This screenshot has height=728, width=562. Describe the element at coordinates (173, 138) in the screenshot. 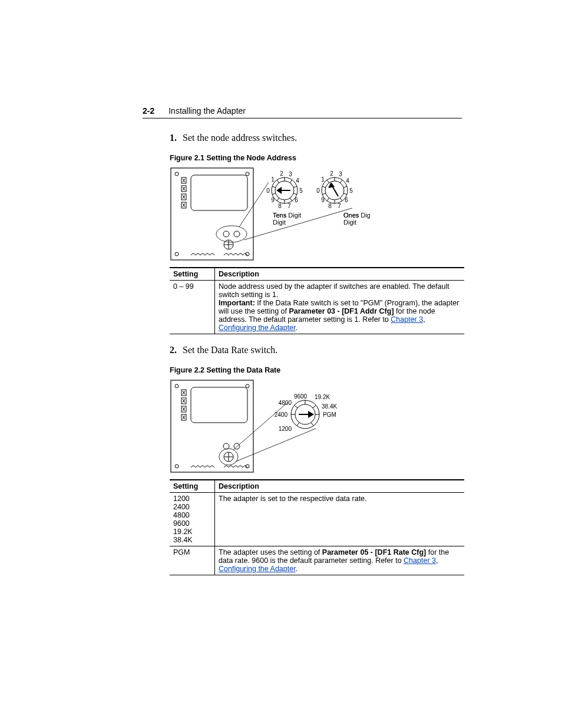

I see `step-1-number: 1.` at that location.